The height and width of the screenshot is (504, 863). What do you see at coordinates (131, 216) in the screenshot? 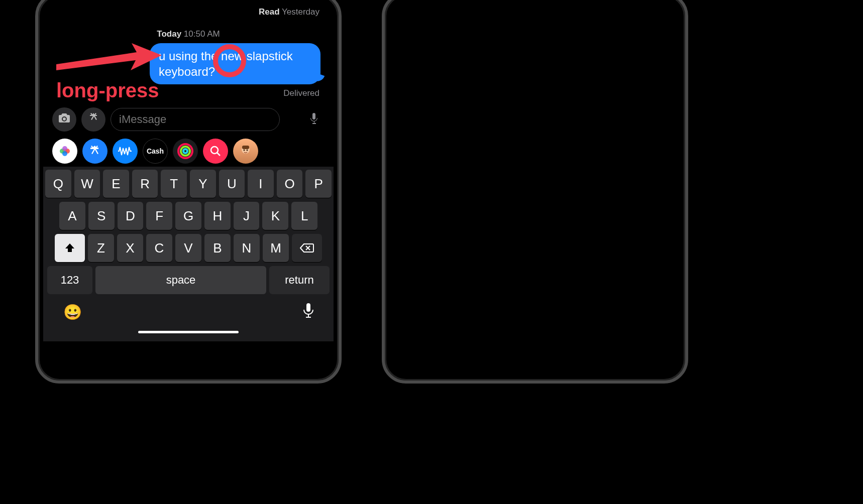
I see `key-d: D` at bounding box center [131, 216].